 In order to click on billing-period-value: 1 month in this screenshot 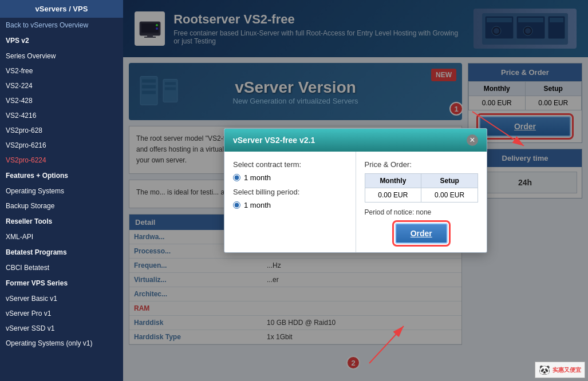, I will do `click(258, 205)`.